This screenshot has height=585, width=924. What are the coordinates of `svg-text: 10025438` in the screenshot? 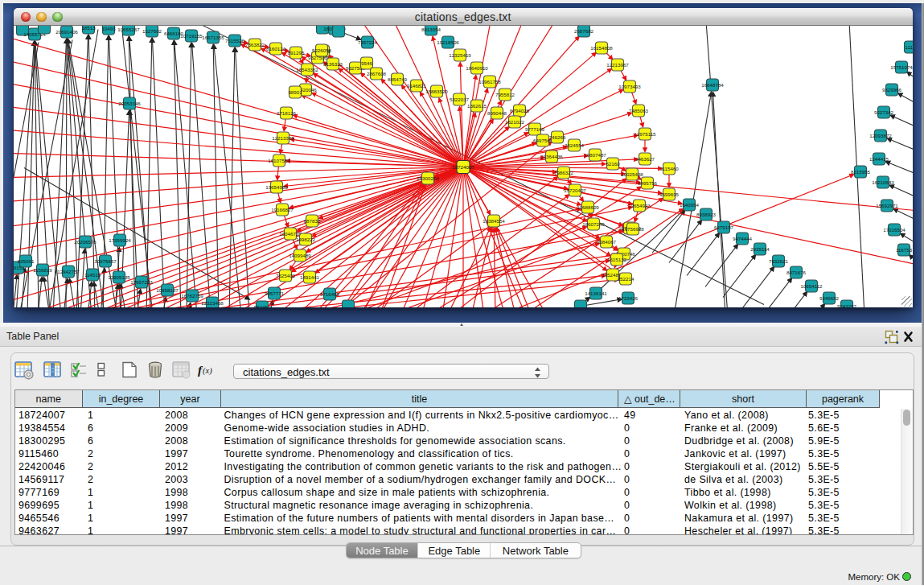 It's located at (632, 174).